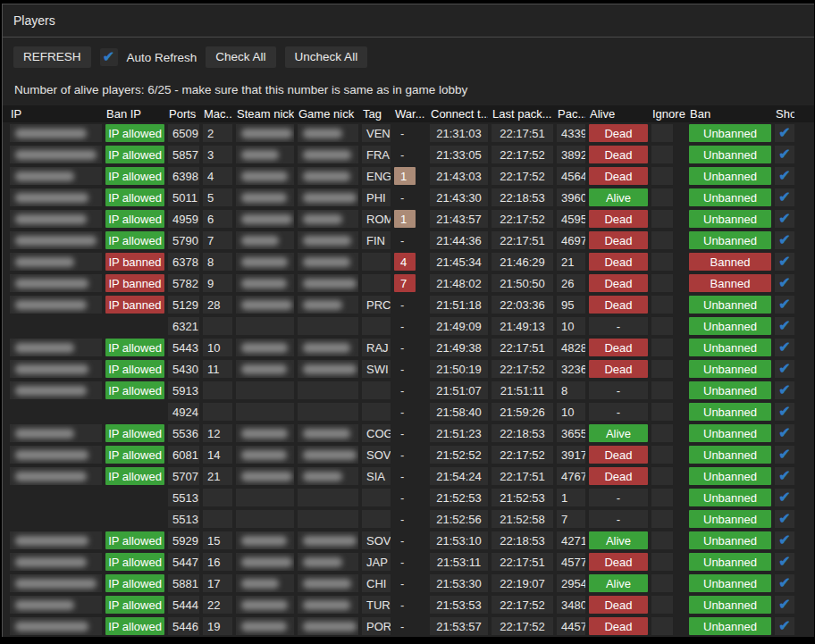 The width and height of the screenshot is (815, 644). I want to click on ban-button: Banned, so click(730, 262).